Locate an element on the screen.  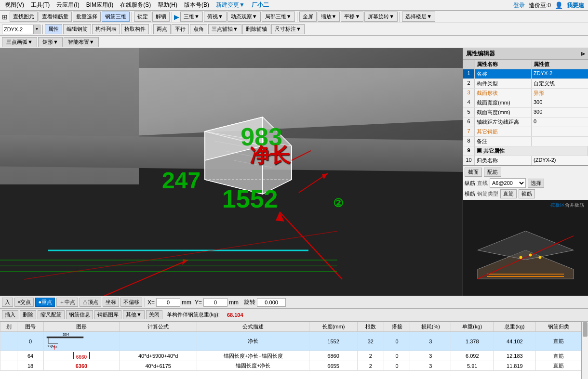
x-input is located at coordinates (168, 302).